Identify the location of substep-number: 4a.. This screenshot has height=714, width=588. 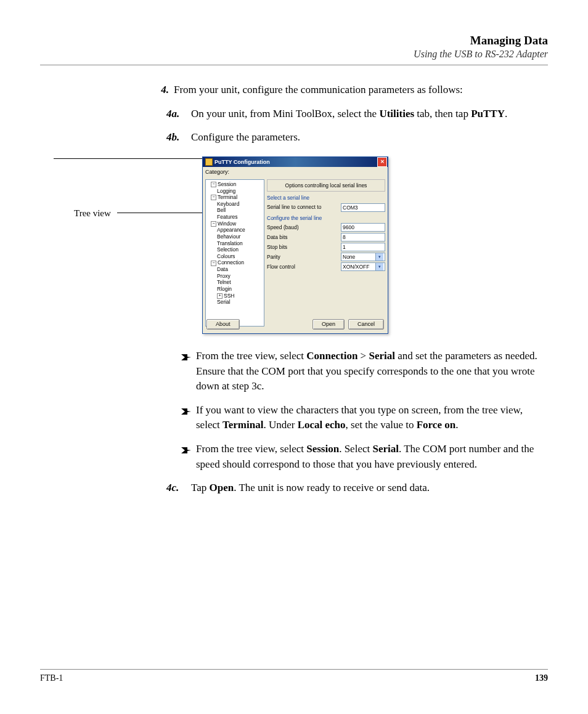
(179, 115).